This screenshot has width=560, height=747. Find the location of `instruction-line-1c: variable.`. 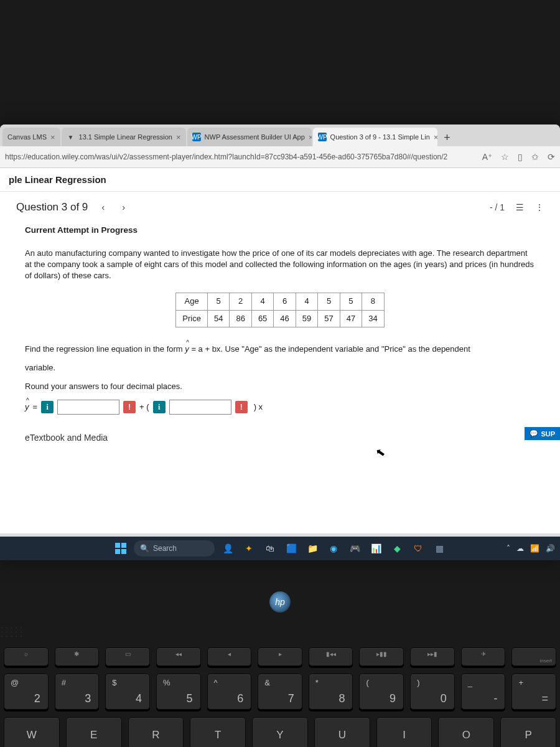

instruction-line-1c: variable. is located at coordinates (280, 368).